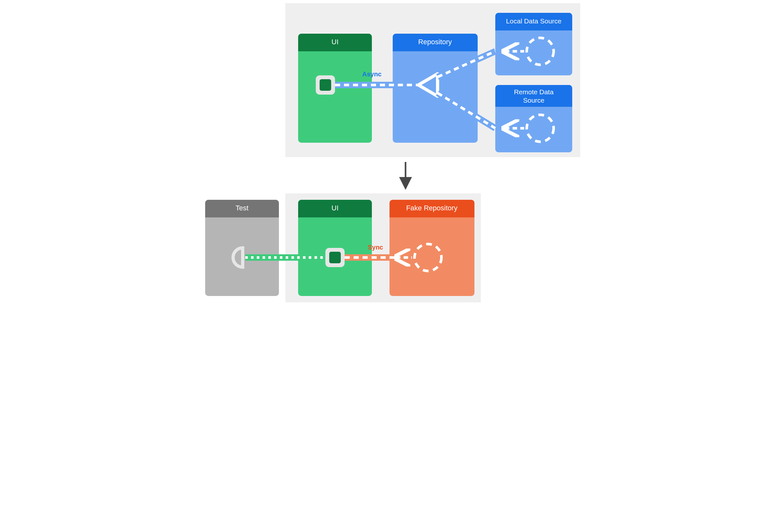 Image resolution: width=779 pixels, height=532 pixels. I want to click on fake-repository-title: Fake Repository, so click(432, 208).